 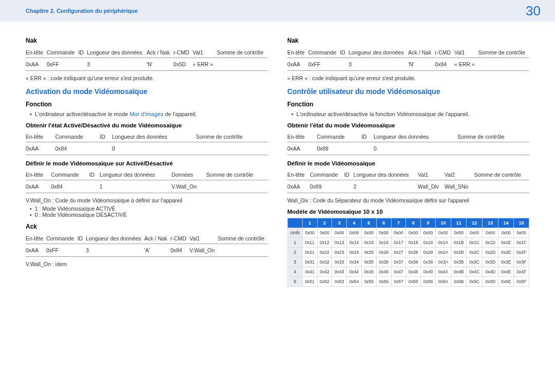 What do you see at coordinates (147, 227) in the screenshot?
I see `ack-title-left: Ack` at bounding box center [147, 227].